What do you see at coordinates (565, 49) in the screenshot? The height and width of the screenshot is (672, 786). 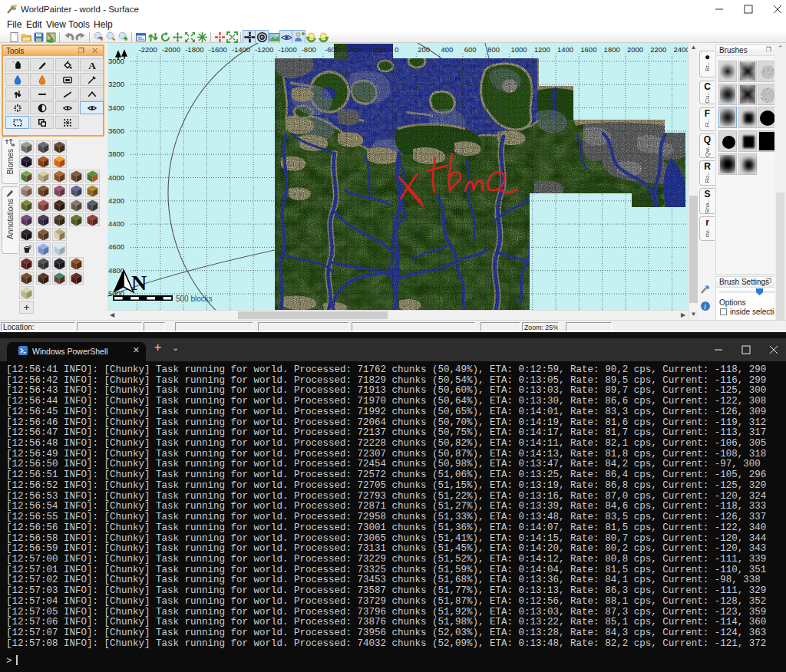 I see `svg-text: 1400` at bounding box center [565, 49].